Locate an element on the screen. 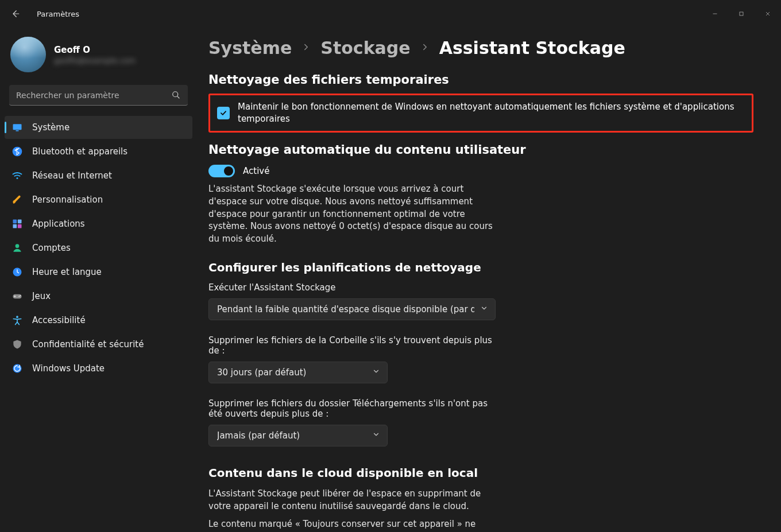 The height and width of the screenshot is (532, 781). schedule-recycle-value: 30 jours (par défaut) is located at coordinates (262, 372).